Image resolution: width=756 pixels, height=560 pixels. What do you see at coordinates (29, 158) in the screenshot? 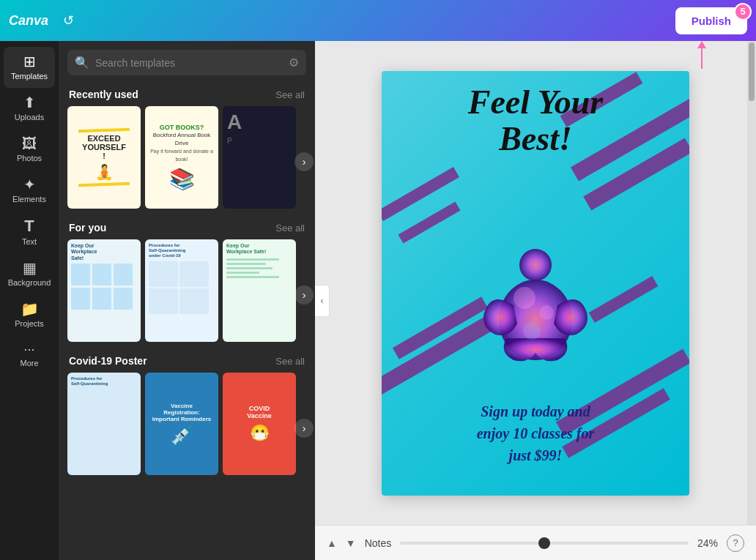
I see `sidebar-item-label: Photos` at bounding box center [29, 158].